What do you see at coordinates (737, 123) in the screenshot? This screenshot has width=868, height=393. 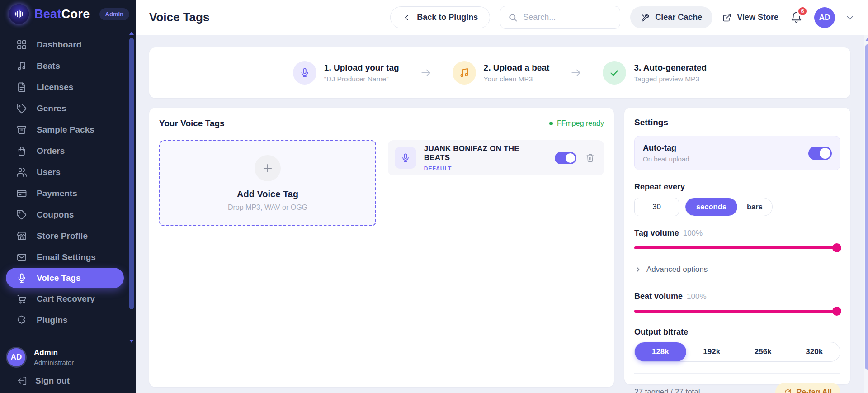 I see `settings-title: Settings` at bounding box center [737, 123].